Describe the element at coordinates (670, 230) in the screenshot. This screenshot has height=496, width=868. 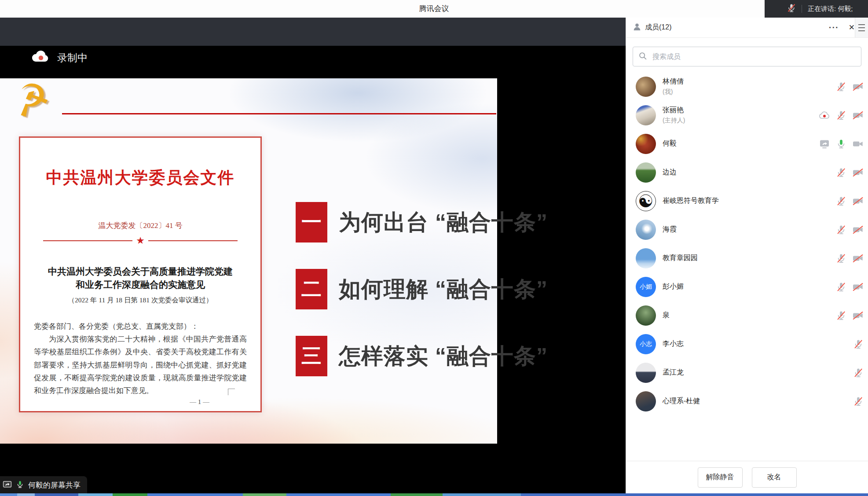
I see `member-name: 海霞` at that location.